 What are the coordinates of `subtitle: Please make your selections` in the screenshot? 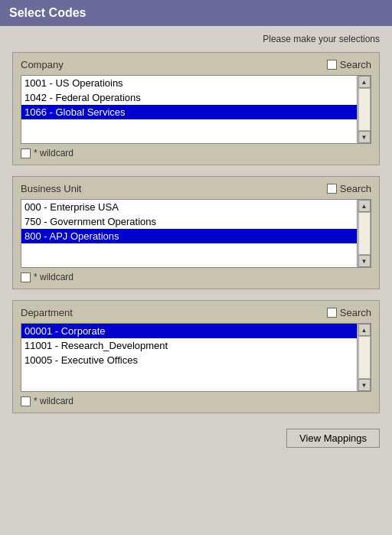 It's located at (196, 39).